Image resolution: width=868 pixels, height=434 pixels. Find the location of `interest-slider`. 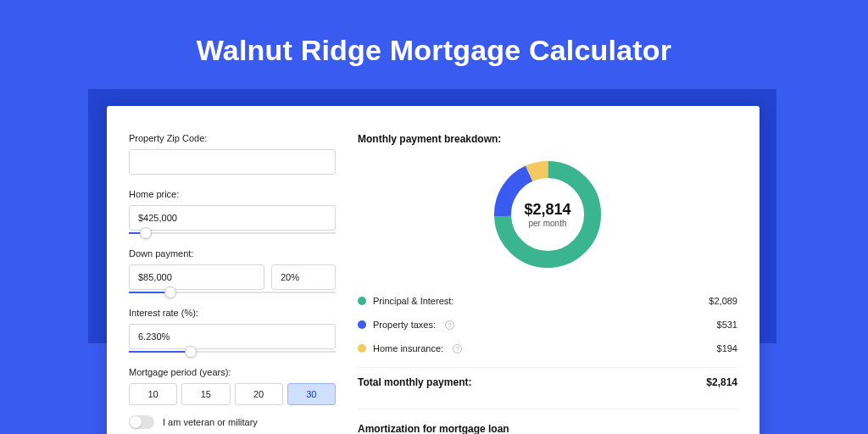

interest-slider is located at coordinates (232, 352).